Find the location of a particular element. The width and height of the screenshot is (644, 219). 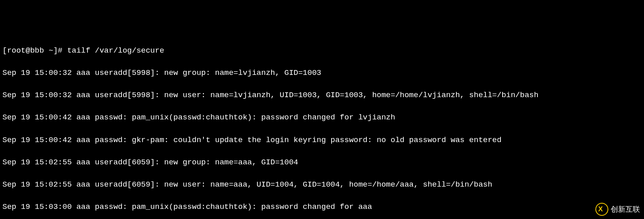

watermark-logo: 创新互联 is located at coordinates (618, 209).